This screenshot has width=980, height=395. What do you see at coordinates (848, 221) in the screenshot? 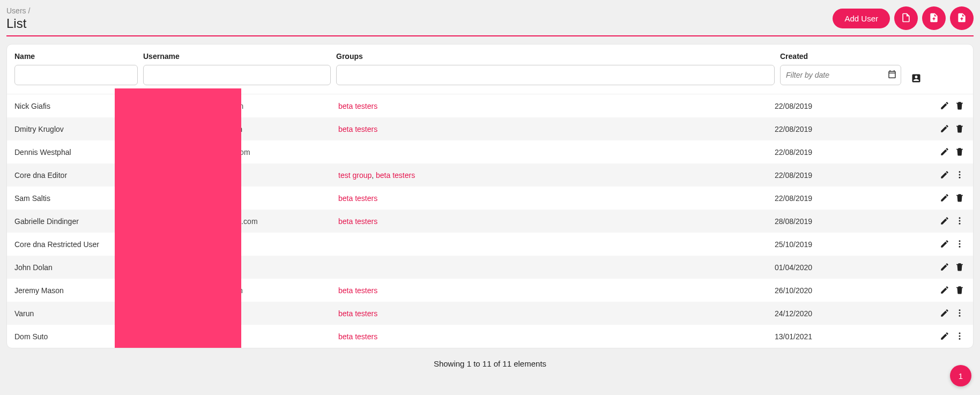
I see `cell-created: 28/08/2019` at bounding box center [848, 221].